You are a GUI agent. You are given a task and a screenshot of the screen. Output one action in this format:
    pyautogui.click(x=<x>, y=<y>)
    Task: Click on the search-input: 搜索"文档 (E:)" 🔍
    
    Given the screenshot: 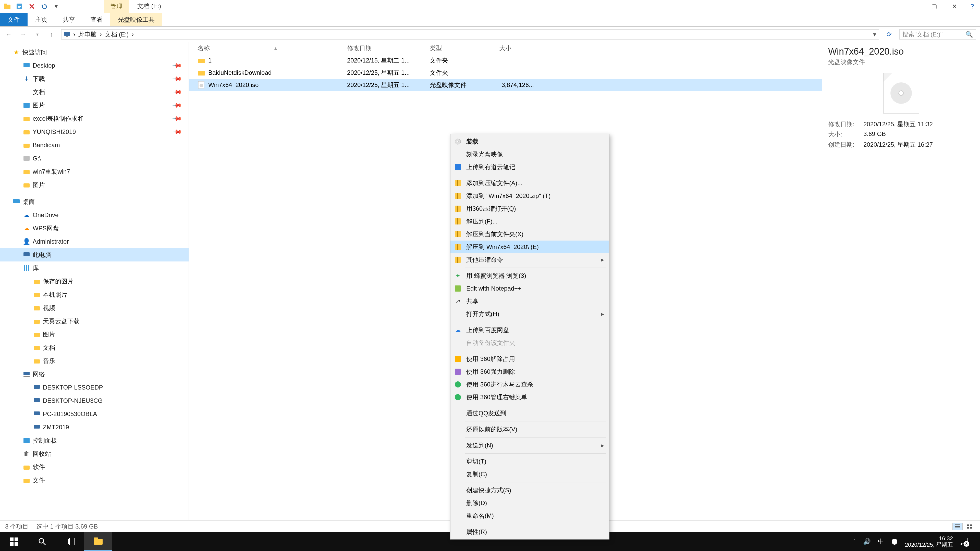 What is the action you would take?
    pyautogui.click(x=937, y=34)
    